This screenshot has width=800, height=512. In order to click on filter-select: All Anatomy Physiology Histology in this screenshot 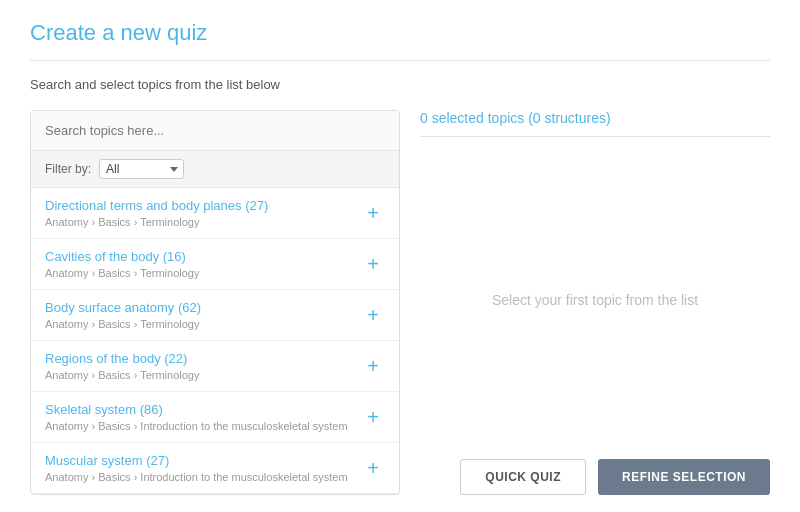, I will do `click(142, 169)`.